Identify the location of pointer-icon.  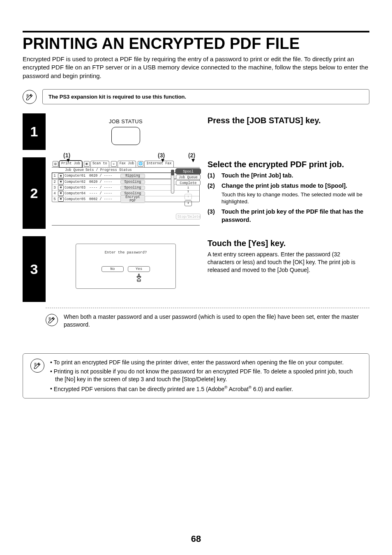
(139, 278).